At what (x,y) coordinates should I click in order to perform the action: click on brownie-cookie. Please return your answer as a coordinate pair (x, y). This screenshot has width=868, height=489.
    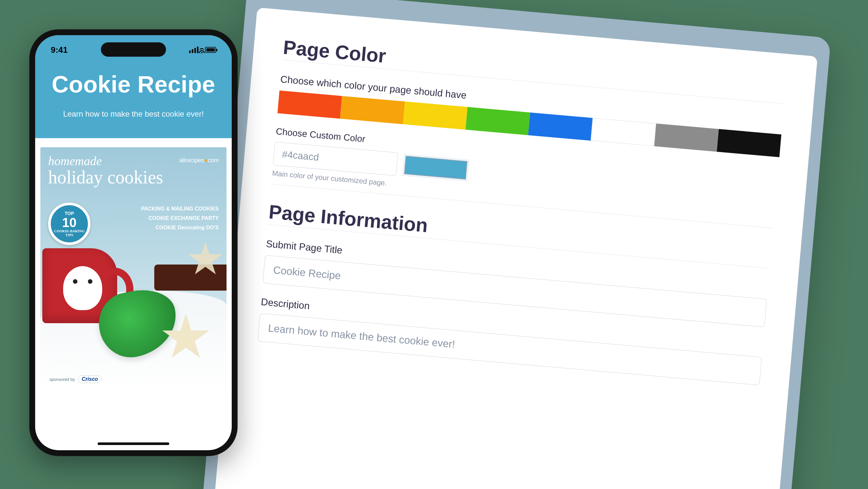
    Looking at the image, I should click on (190, 278).